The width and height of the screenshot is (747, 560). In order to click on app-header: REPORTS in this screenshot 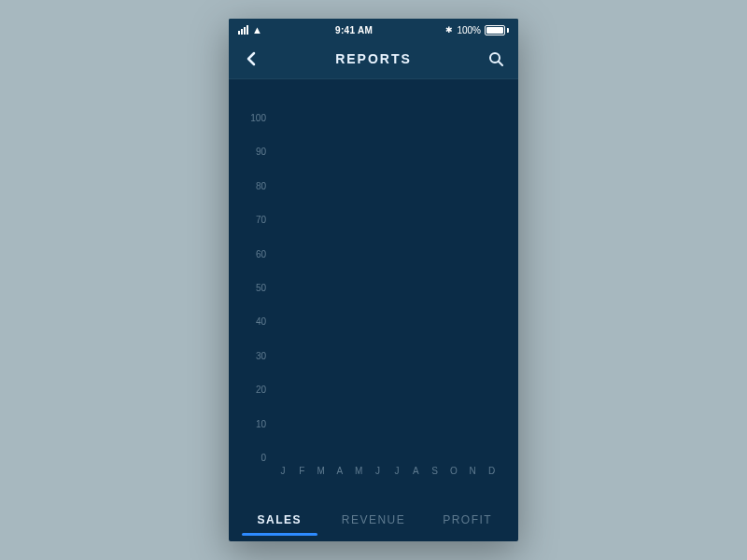, I will do `click(374, 60)`.